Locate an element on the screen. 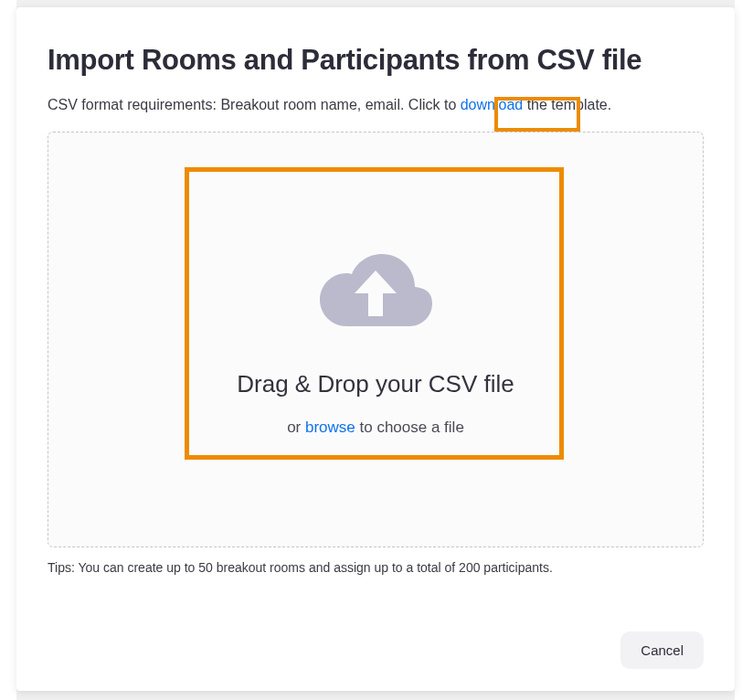 The image size is (742, 700). modal-footer: Cancel is located at coordinates (662, 651).